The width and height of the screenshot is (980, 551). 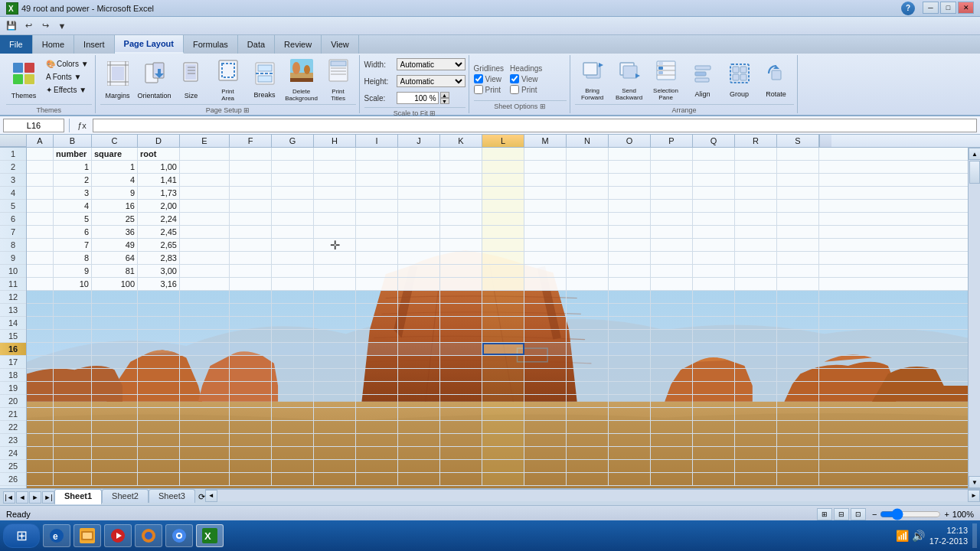 I want to click on cell-j1, so click(x=420, y=154).